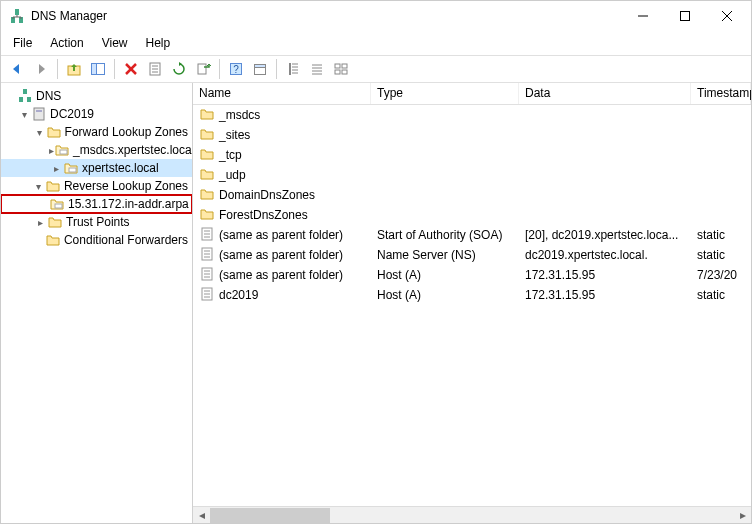  I want to click on tree-node-server: ▾ DC2019, so click(96, 114).